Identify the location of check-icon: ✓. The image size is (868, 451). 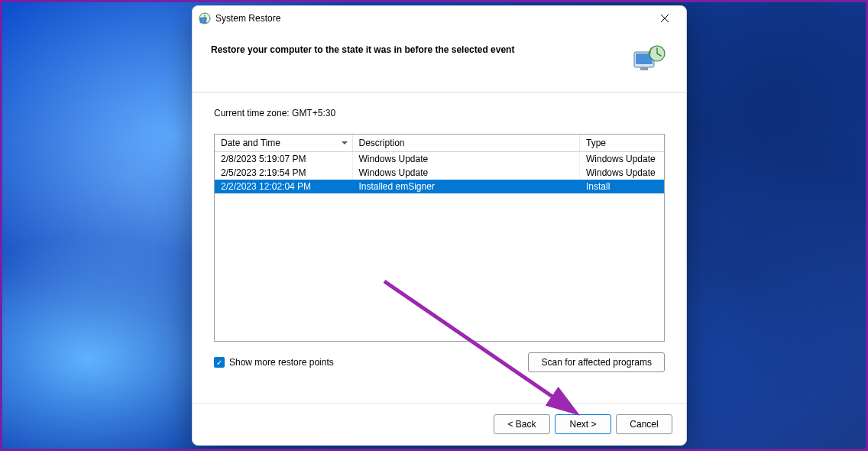
(219, 362).